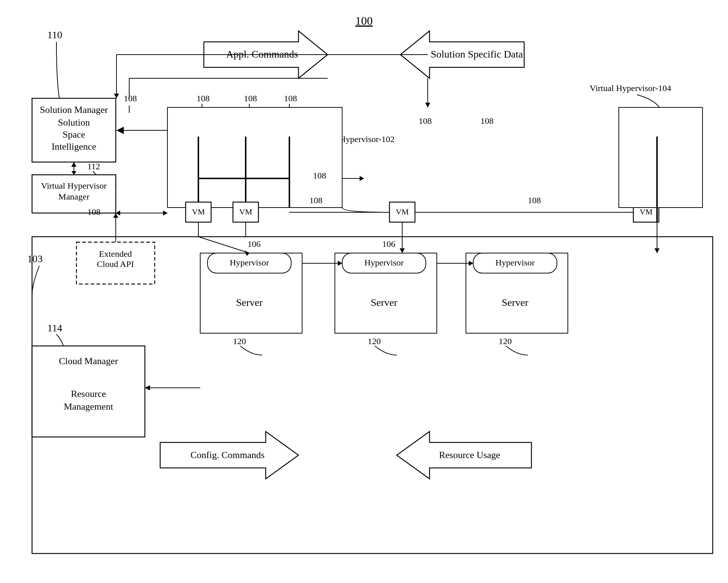 Image resolution: width=728 pixels, height=583 pixels. I want to click on server-3-label: Server, so click(515, 302).